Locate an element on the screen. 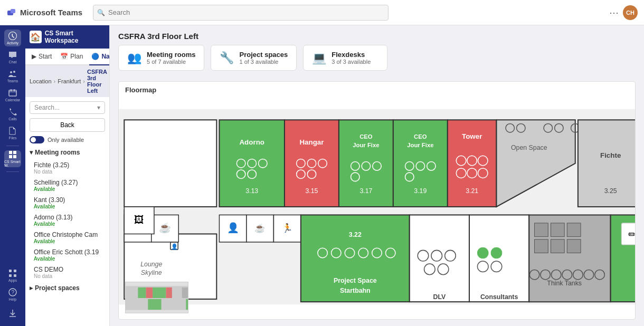 This screenshot has height=326, width=644. stat-flexdesks: 💻 Flexdesks 3 of 3 available is located at coordinates (345, 58).